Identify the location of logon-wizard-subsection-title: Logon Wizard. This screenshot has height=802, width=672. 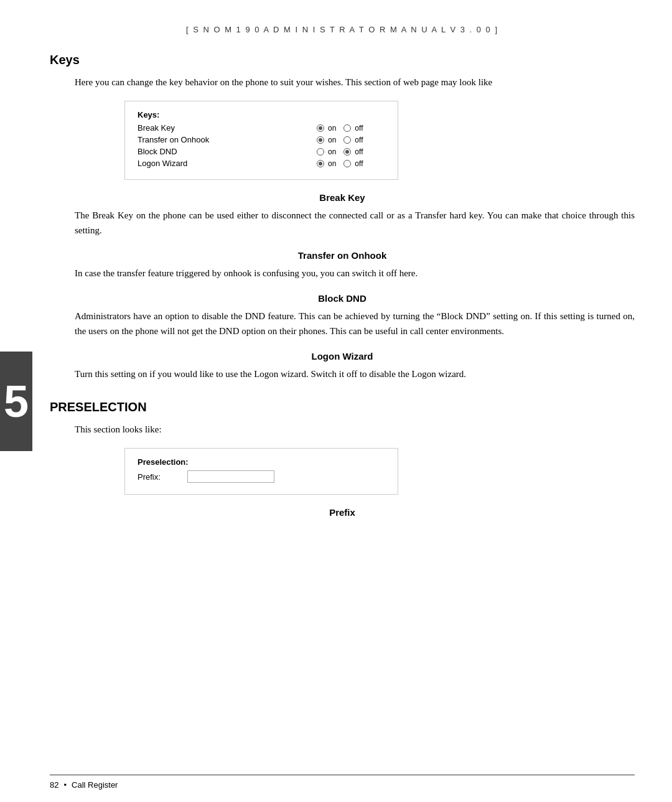
(342, 356).